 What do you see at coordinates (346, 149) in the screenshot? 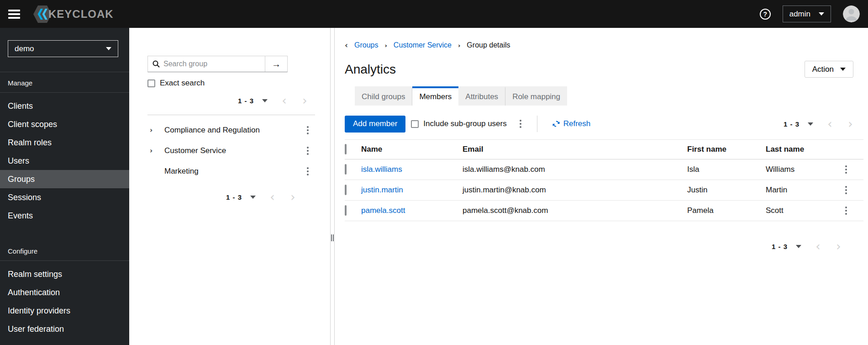
I see `select-all-checkbox` at bounding box center [346, 149].